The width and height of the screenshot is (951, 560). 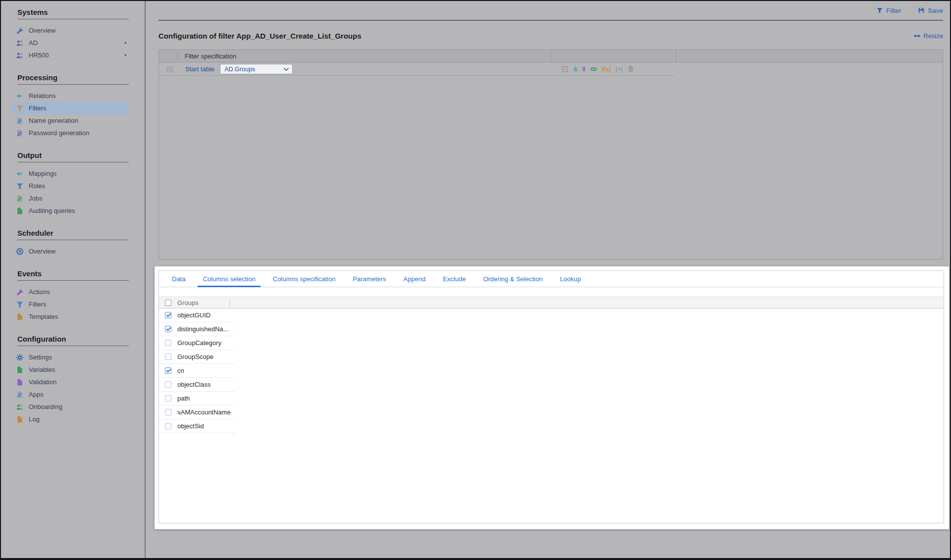 What do you see at coordinates (414, 279) in the screenshot?
I see `tab-append: Append` at bounding box center [414, 279].